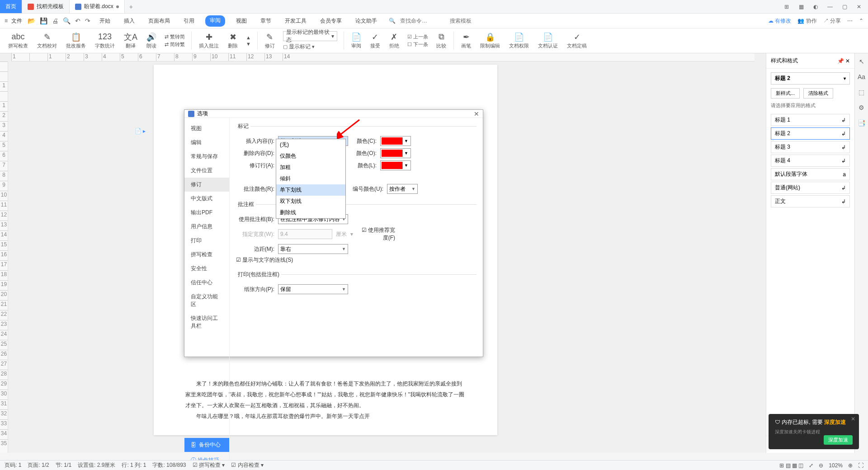 The image size is (868, 470). What do you see at coordinates (207, 322) in the screenshot?
I see `side-qat: 快速访问工具栏` at bounding box center [207, 322].